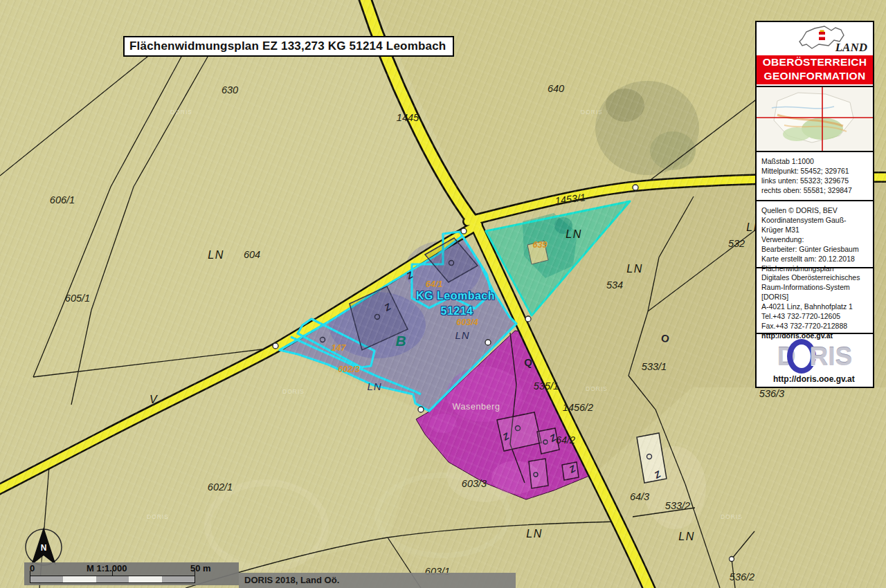 This screenshot has width=886, height=588. Describe the element at coordinates (815, 234) in the screenshot. I see `source-info: Quellen © DORIS, BEVKoordinatensystem Ga…` at that location.